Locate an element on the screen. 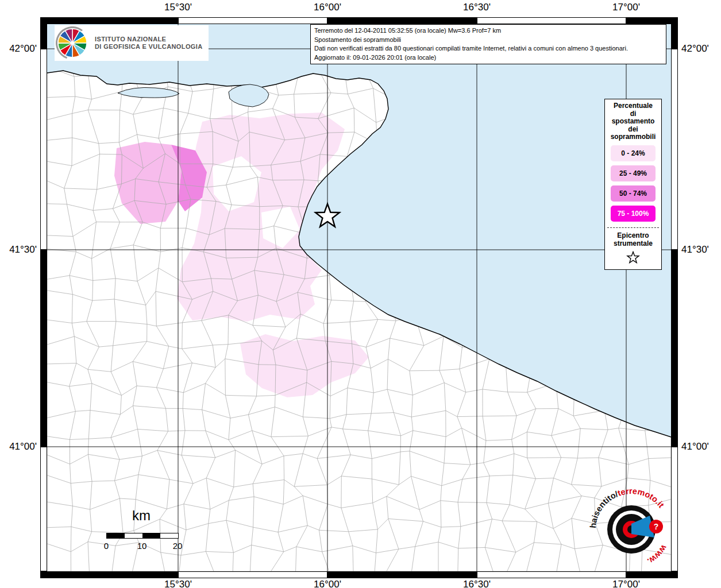  ingv-name: ISTITUTO NAZIONALE DI GEOFISICA E VULCAN… is located at coordinates (149, 43).